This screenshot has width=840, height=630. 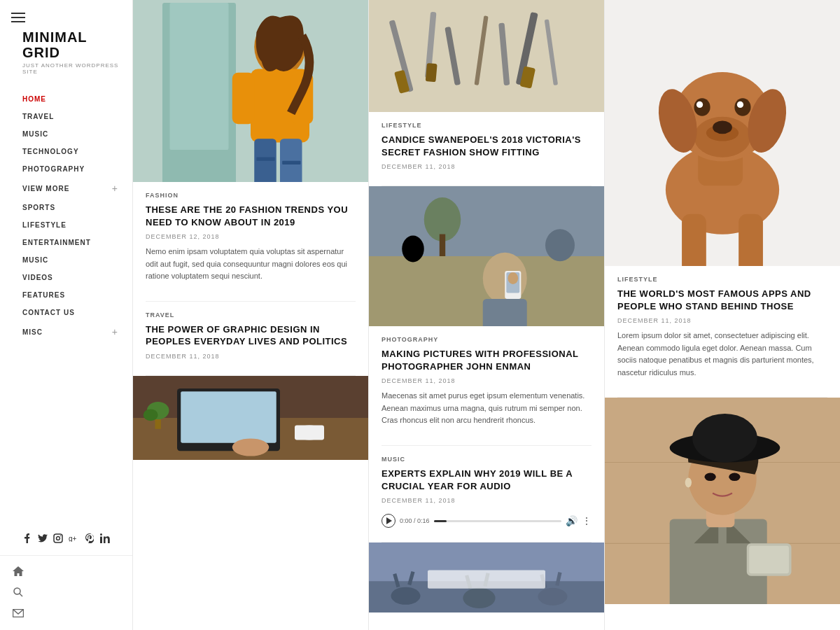 I want to click on linkedin-icon, so click(x=105, y=538).